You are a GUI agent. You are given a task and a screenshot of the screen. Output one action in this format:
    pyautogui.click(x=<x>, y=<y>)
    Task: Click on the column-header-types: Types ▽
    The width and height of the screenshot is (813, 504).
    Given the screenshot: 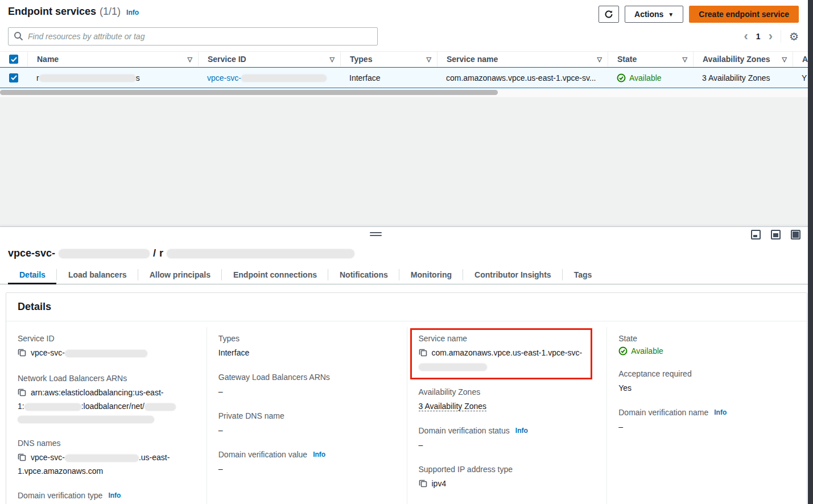 What is the action you would take?
    pyautogui.click(x=389, y=59)
    